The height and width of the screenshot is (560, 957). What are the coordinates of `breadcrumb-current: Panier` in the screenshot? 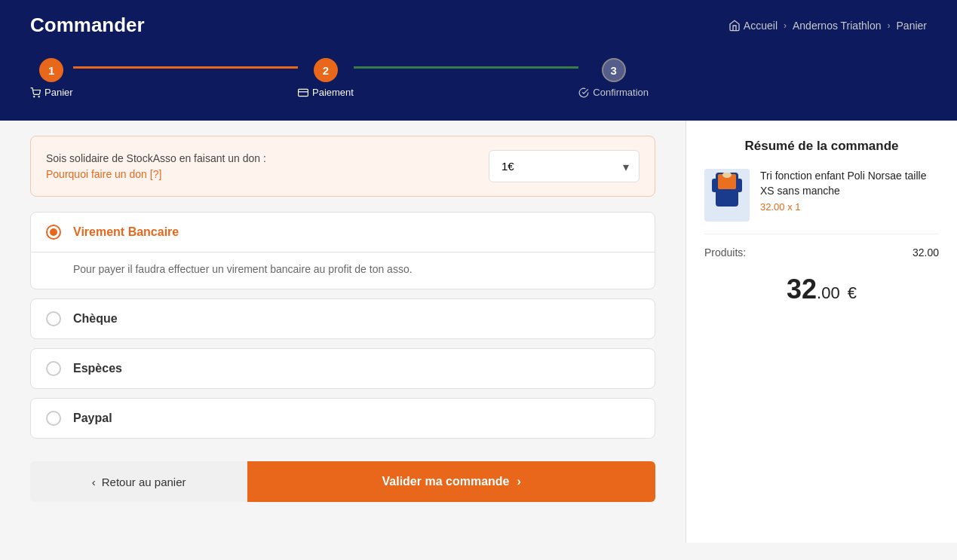 It's located at (912, 26).